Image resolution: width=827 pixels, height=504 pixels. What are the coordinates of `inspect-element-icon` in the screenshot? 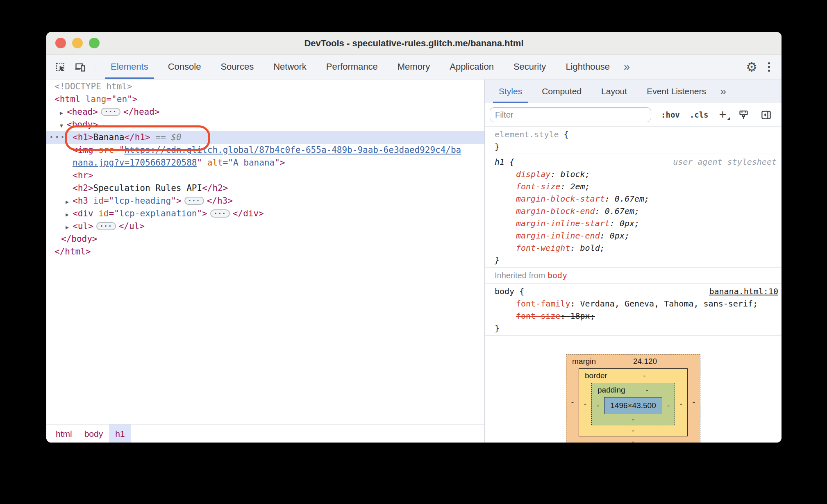 It's located at (61, 67).